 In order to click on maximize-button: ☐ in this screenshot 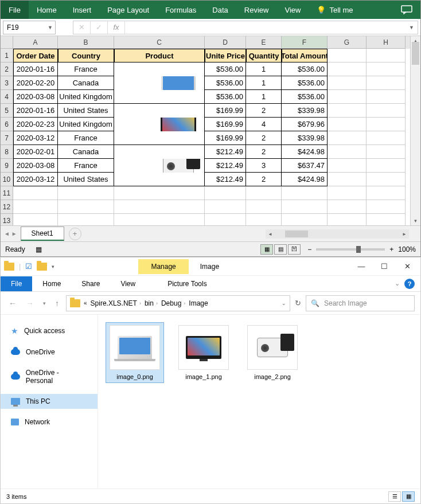, I will do `click(384, 267)`.